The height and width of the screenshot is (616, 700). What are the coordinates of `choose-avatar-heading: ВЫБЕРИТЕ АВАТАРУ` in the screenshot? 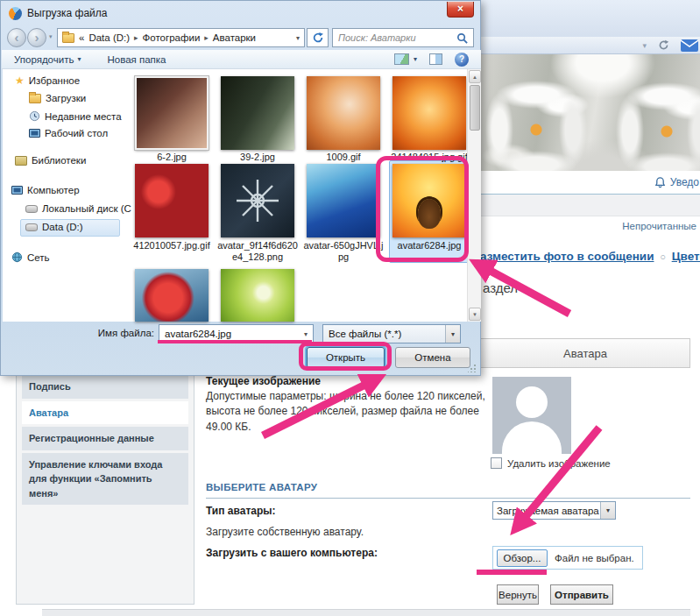 It's located at (449, 491).